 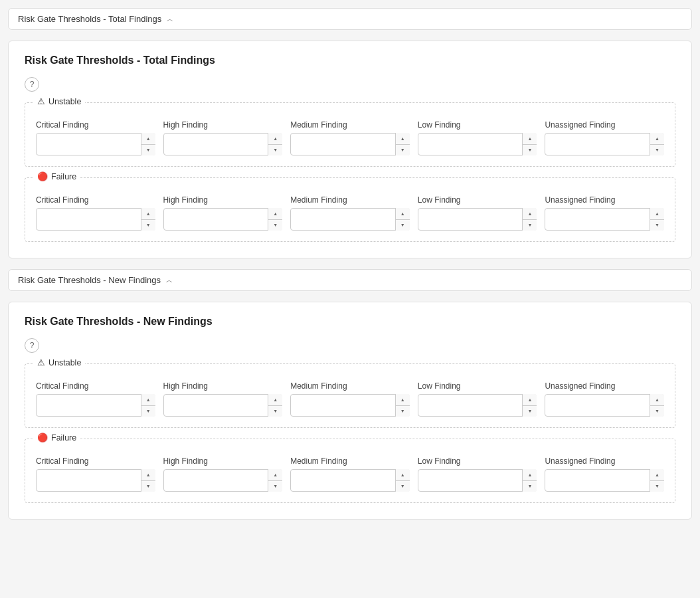 What do you see at coordinates (530, 412) in the screenshot?
I see `spin-down-low-unstable-new: ▼` at bounding box center [530, 412].